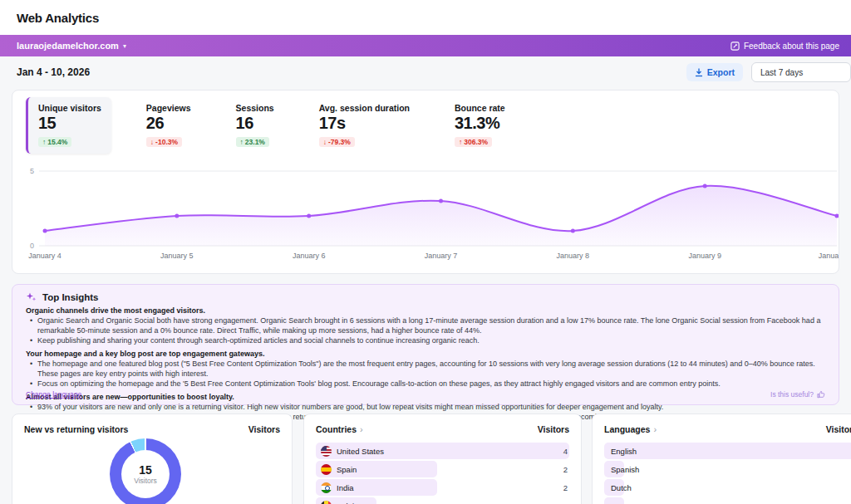 The height and width of the screenshot is (504, 851). Describe the element at coordinates (620, 488) in the screenshot. I see `language-name: Dutch` at that location.